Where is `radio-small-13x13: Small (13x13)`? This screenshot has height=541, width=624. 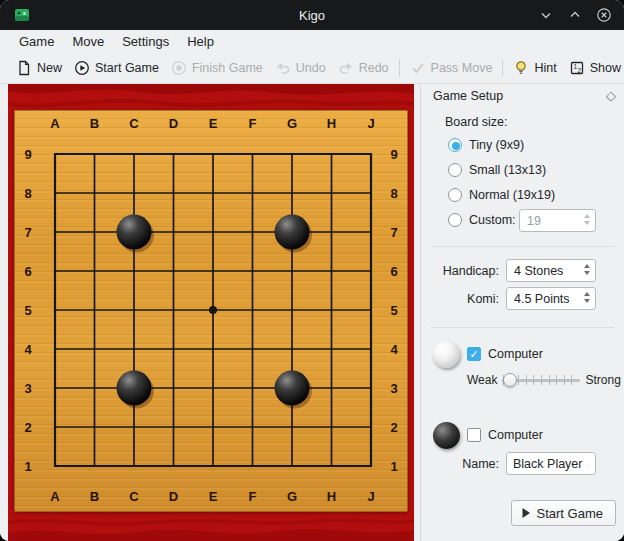
radio-small-13x13: Small (13x13) is located at coordinates (497, 170).